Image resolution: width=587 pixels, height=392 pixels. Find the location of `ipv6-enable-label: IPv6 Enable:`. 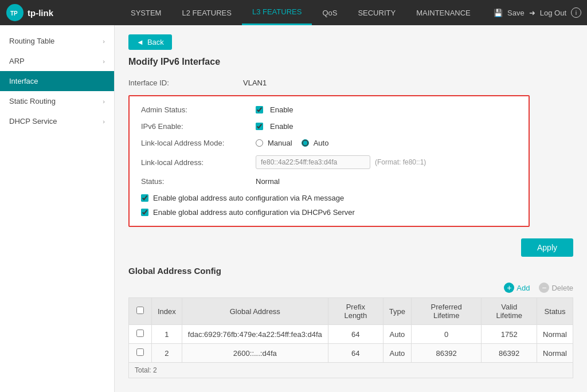

ipv6-enable-label: IPv6 Enable: is located at coordinates (198, 126).